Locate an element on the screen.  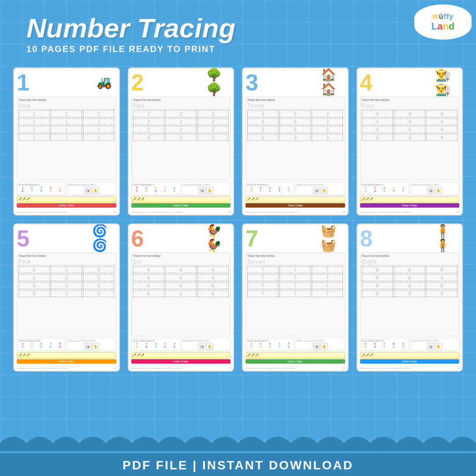
page-number: 03 is located at coordinates (344, 212).